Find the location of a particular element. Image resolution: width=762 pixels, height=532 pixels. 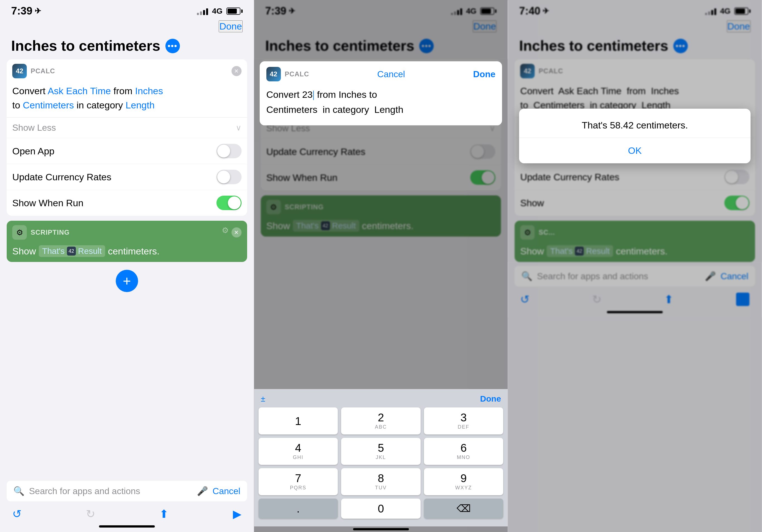

show-less-row-1: Show Less ∨ is located at coordinates (127, 128).